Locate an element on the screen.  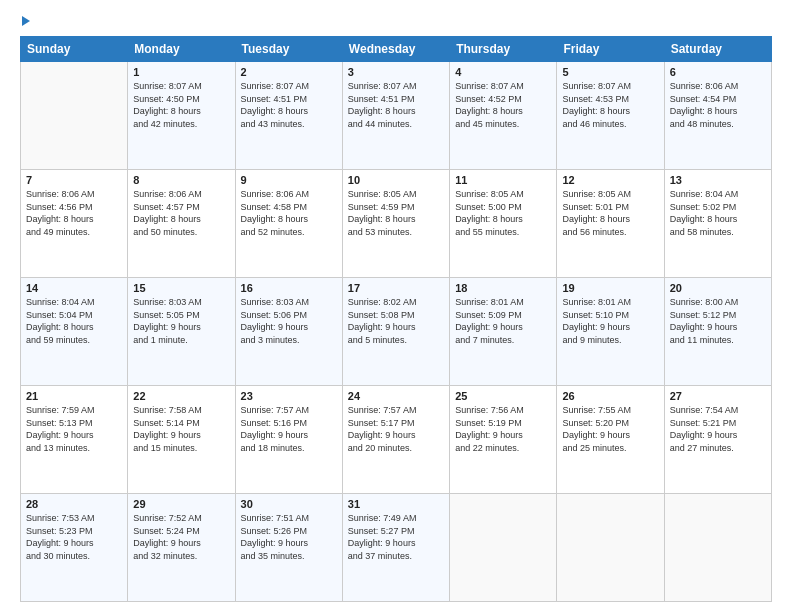
calendar-cell: 18Sunrise: 8:01 AMSunset: 5:09 PMDayligh… is located at coordinates (504, 332).